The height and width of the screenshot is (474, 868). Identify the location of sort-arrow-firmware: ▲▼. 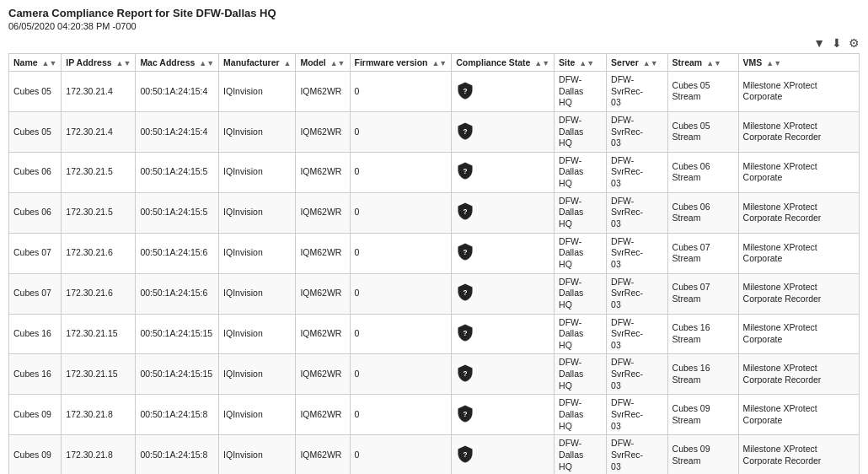
(439, 63).